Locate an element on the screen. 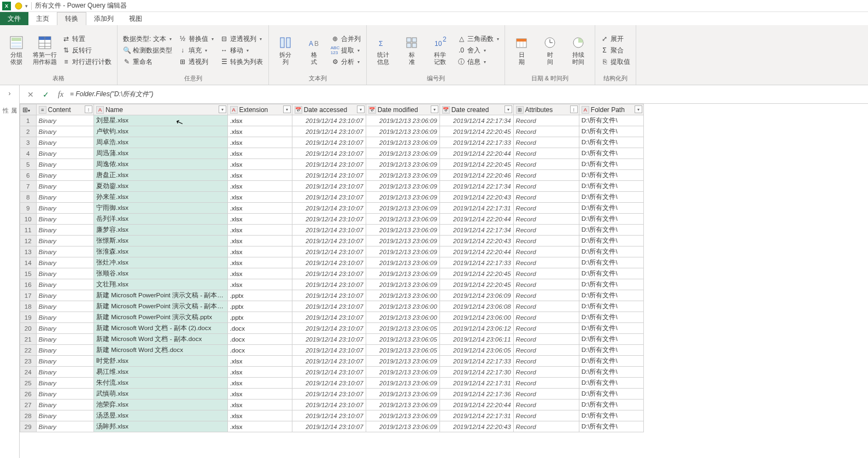  cell-name: 周逸侬.xlsx is located at coordinates (161, 165).